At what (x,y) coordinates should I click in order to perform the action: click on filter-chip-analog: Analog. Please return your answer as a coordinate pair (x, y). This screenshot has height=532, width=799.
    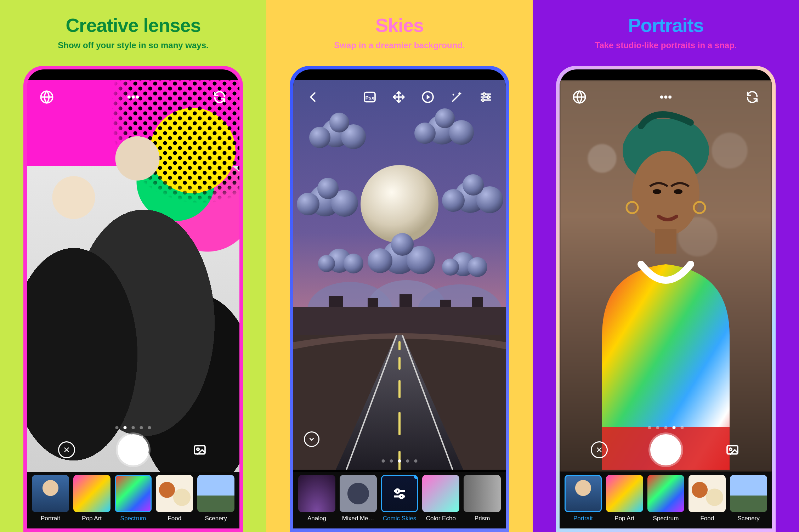
    Looking at the image, I should click on (317, 499).